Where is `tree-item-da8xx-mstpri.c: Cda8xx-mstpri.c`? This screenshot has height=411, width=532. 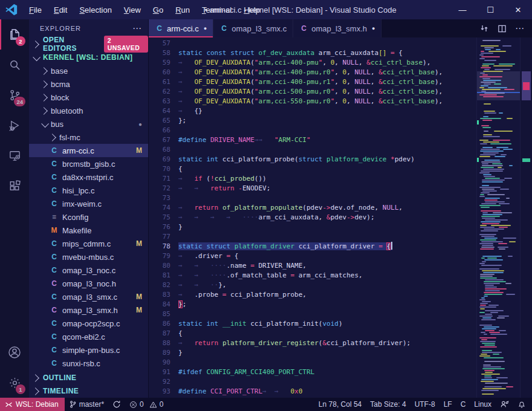
tree-item-da8xx-mstpri.c: Cda8xx-mstpri.c is located at coordinates (88, 177).